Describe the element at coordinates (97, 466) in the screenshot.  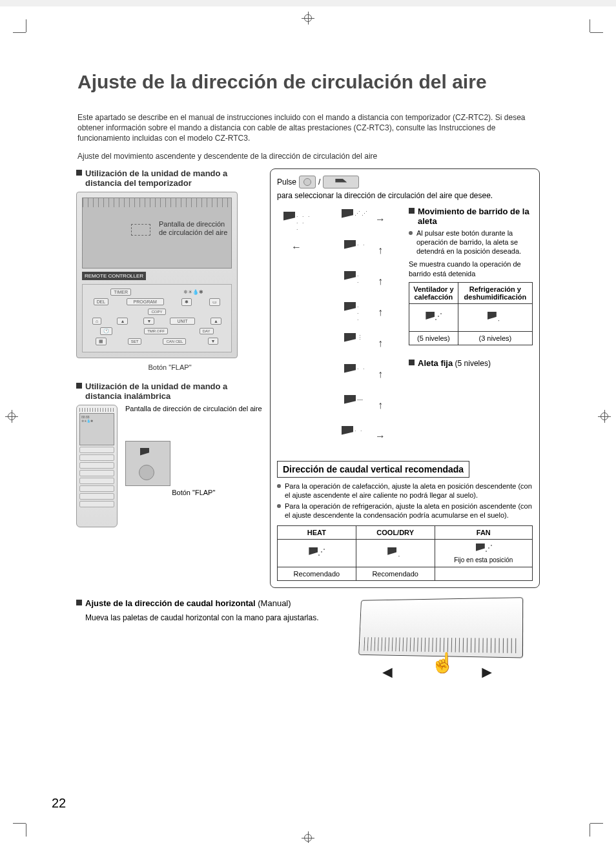
I see `wireless-remote-illustration: 88:88❄☀💧✱` at that location.